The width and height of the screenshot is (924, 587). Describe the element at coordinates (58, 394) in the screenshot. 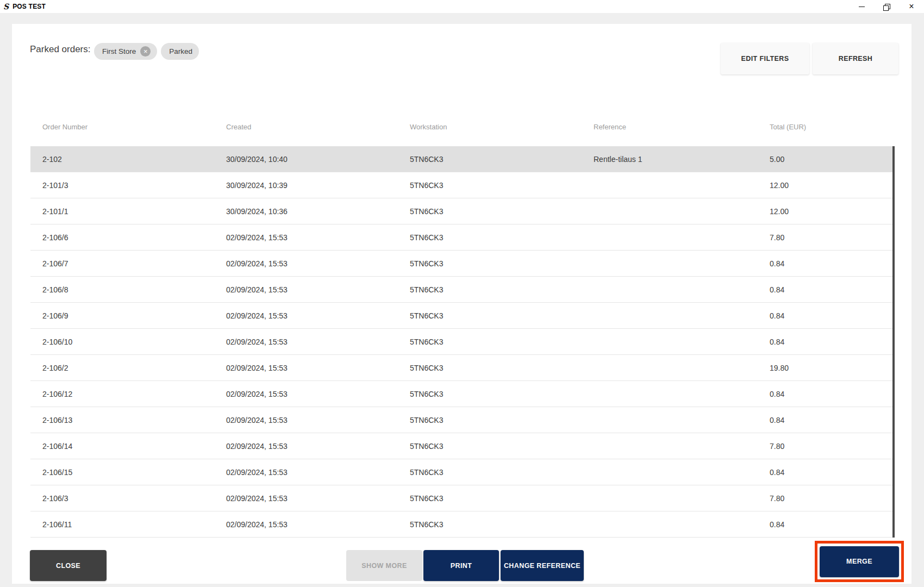

I see `cell-order-number: 2-106/12` at that location.